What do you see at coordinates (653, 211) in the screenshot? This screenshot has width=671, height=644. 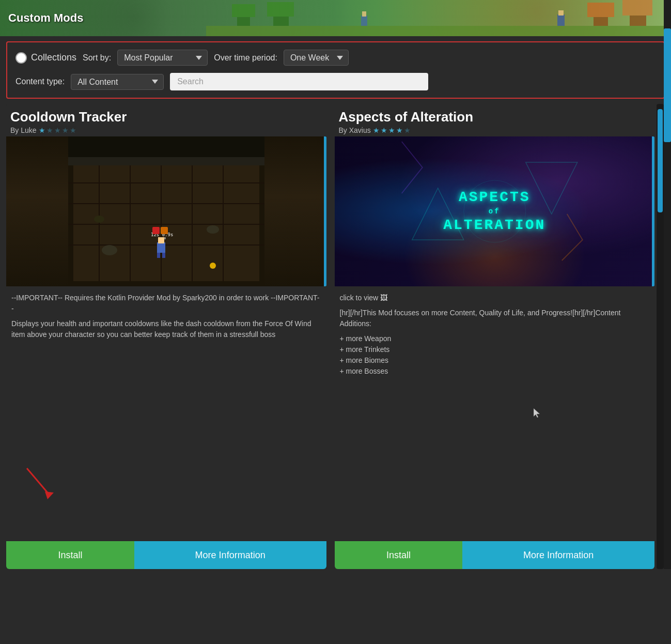 I see `scroll-accent-aspects` at bounding box center [653, 211].